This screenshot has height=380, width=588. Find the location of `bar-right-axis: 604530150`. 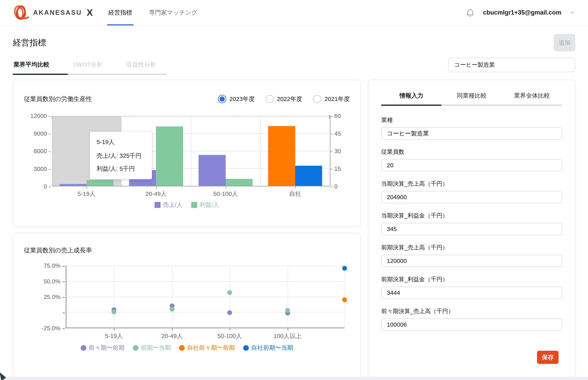

bar-right-axis: 604530150 is located at coordinates (340, 151).